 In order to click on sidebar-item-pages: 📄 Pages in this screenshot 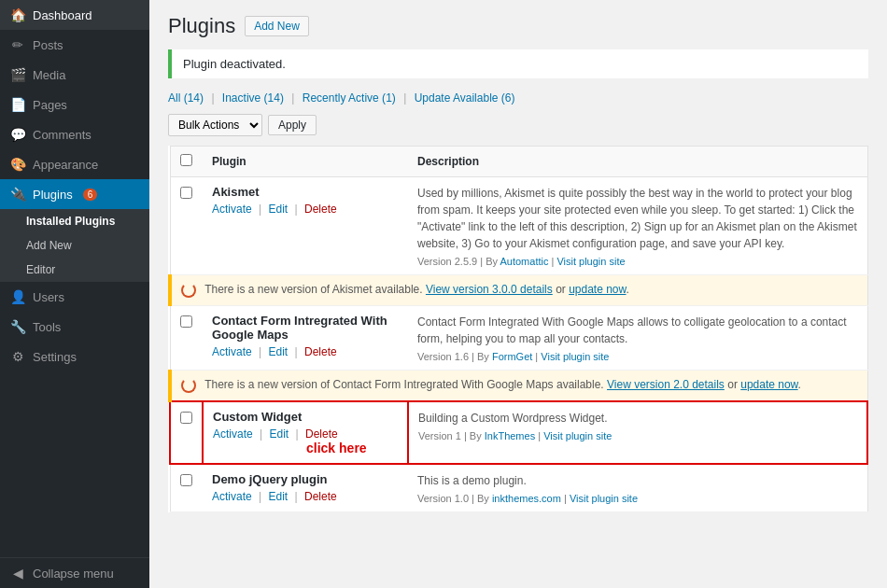, I will do `click(75, 105)`.